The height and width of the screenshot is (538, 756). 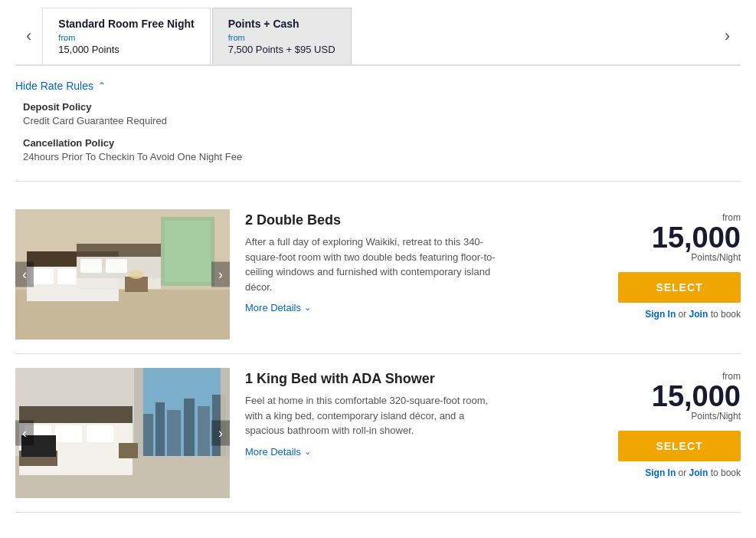 What do you see at coordinates (282, 24) in the screenshot?
I see `rate-tab-points-cash-title: Points + Cash` at bounding box center [282, 24].